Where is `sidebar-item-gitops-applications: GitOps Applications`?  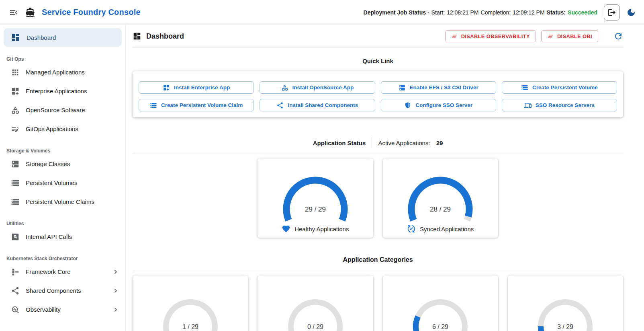 sidebar-item-gitops-applications: GitOps Applications is located at coordinates (63, 129).